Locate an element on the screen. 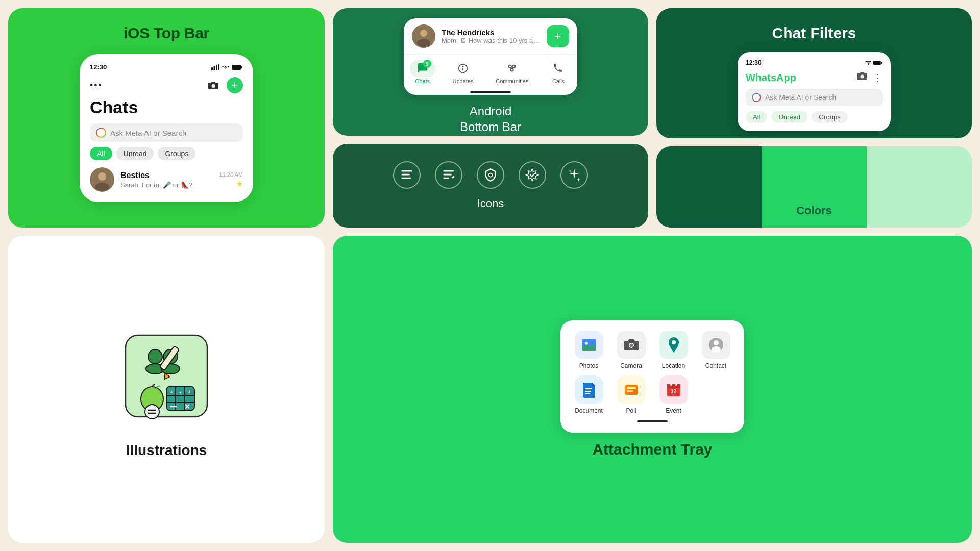 This screenshot has height=551, width=980. android-nav-calls-label: Calls is located at coordinates (558, 81).